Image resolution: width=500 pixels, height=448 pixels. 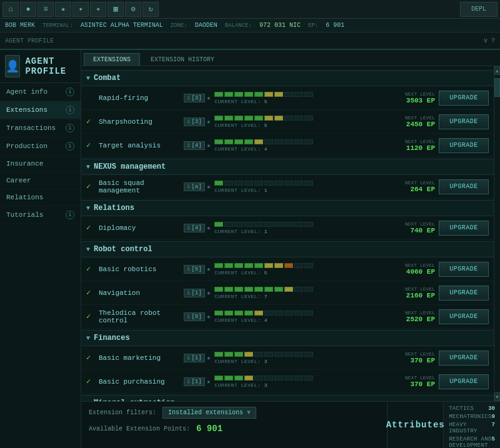 What do you see at coordinates (407, 148) in the screenshot?
I see `next-ep-0-2: 1120 EP` at bounding box center [407, 148].